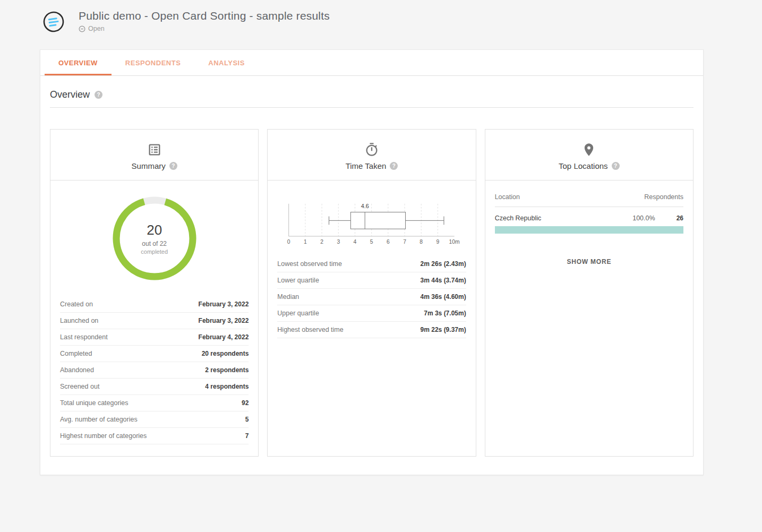  I want to click on respondents-column-header: Respondents, so click(664, 197).